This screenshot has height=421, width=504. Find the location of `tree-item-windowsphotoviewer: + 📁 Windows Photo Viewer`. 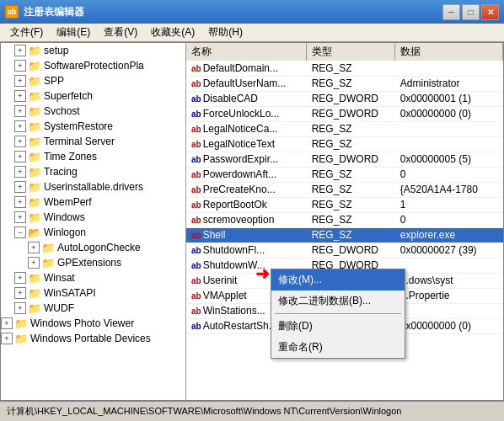

tree-item-windowsphotoviewer: + 📁 Windows Photo Viewer is located at coordinates (93, 323).